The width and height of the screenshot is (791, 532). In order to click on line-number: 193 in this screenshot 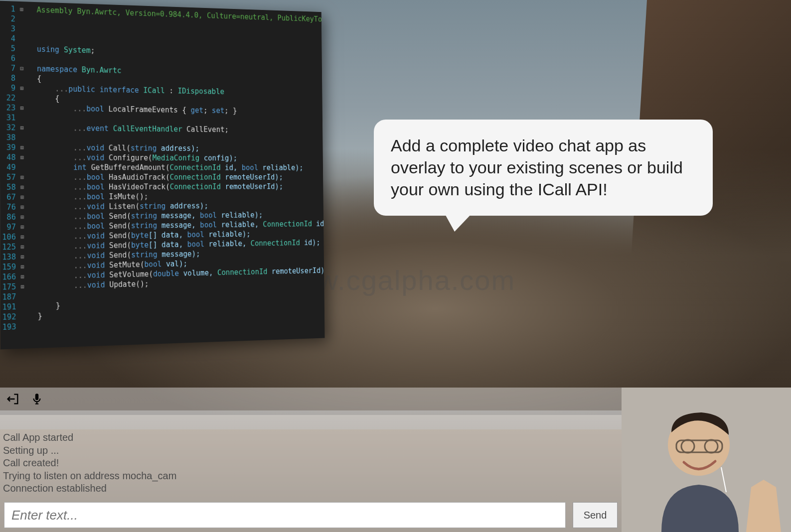, I will do `click(9, 327)`.